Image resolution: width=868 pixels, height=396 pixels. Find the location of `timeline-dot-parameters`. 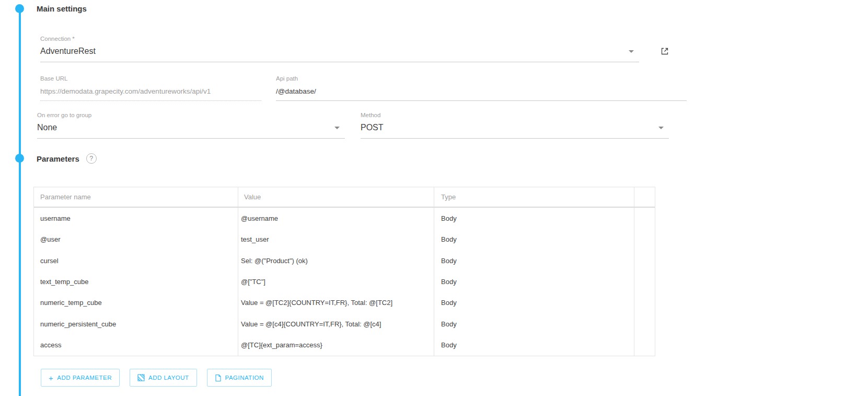

timeline-dot-parameters is located at coordinates (20, 158).